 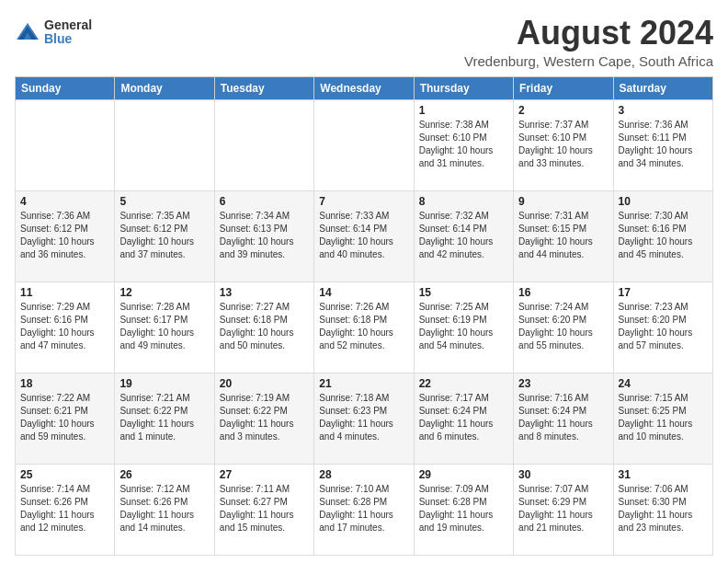 I want to click on day-info: Sunrise: 7:33 AM Sunset: 6:14 PM Dayligh…, so click(x=364, y=236).